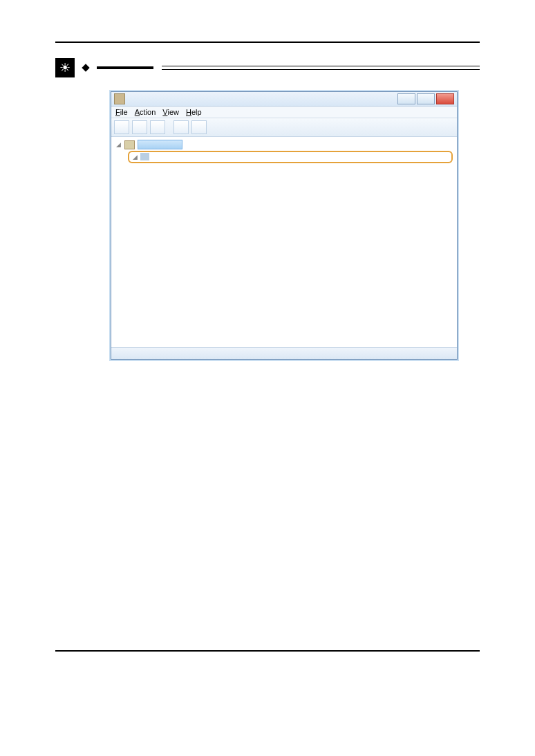 The height and width of the screenshot is (756, 535). What do you see at coordinates (169, 127) in the screenshot?
I see `toolbar-separator` at bounding box center [169, 127].